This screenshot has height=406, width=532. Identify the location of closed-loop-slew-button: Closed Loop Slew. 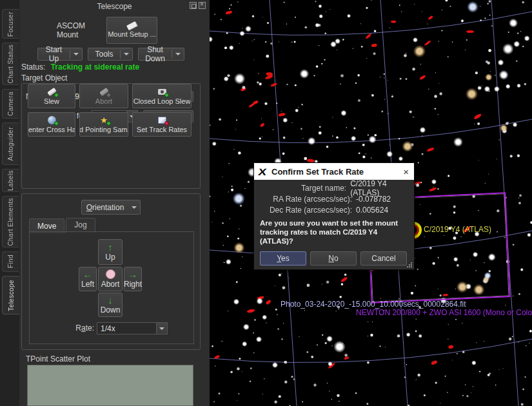
(162, 96).